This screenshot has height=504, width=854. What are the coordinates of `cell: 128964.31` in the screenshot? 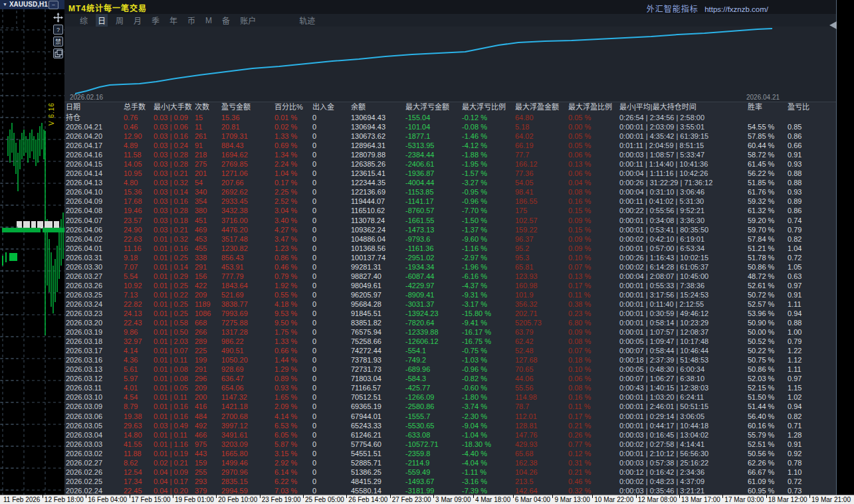 It's located at (378, 145).